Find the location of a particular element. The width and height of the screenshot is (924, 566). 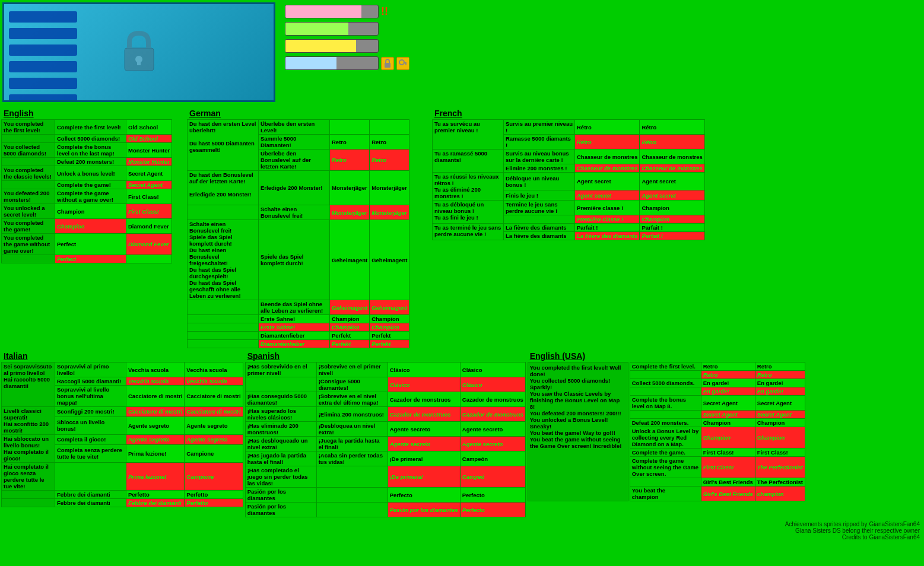

stamina-bar-fill is located at coordinates (320, 46).